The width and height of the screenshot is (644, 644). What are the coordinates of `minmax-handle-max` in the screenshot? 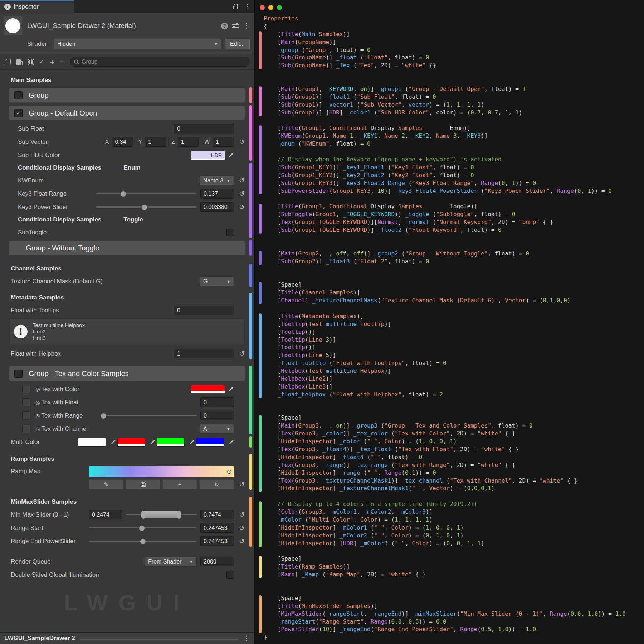 It's located at (179, 514).